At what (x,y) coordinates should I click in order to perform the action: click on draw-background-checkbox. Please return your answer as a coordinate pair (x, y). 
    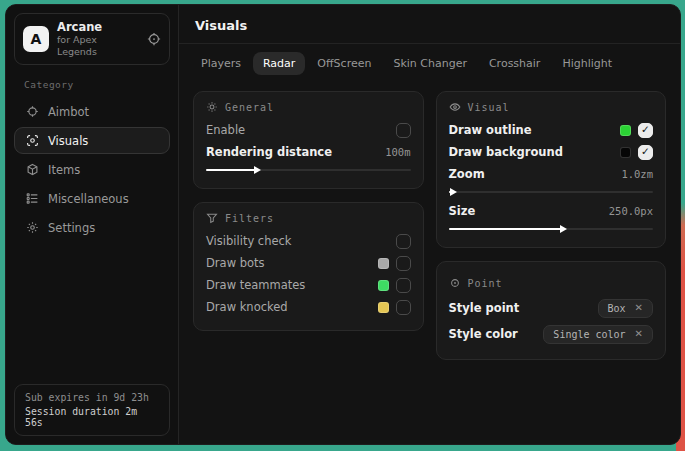
    Looking at the image, I should click on (646, 152).